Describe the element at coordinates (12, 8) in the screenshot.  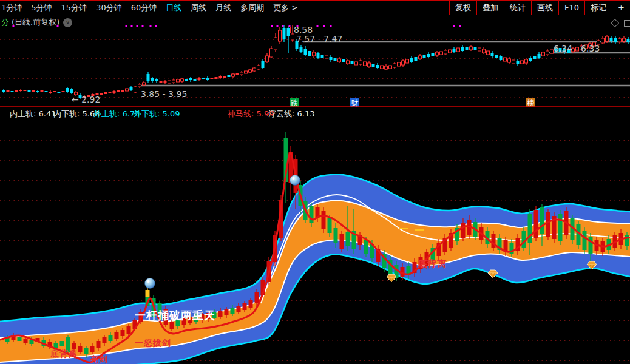
I see `period-tab: 1分钟` at that location.